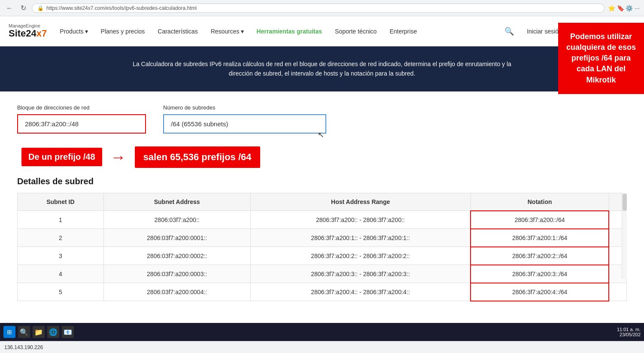  I want to click on chevron-down-icon: ▾, so click(87, 31).